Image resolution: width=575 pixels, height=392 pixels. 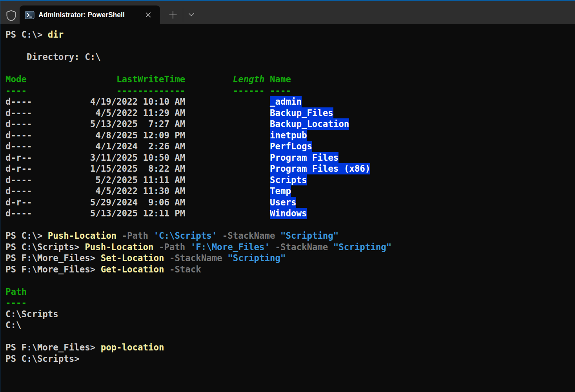 I want to click on text-segment: -Stack, so click(x=185, y=269).